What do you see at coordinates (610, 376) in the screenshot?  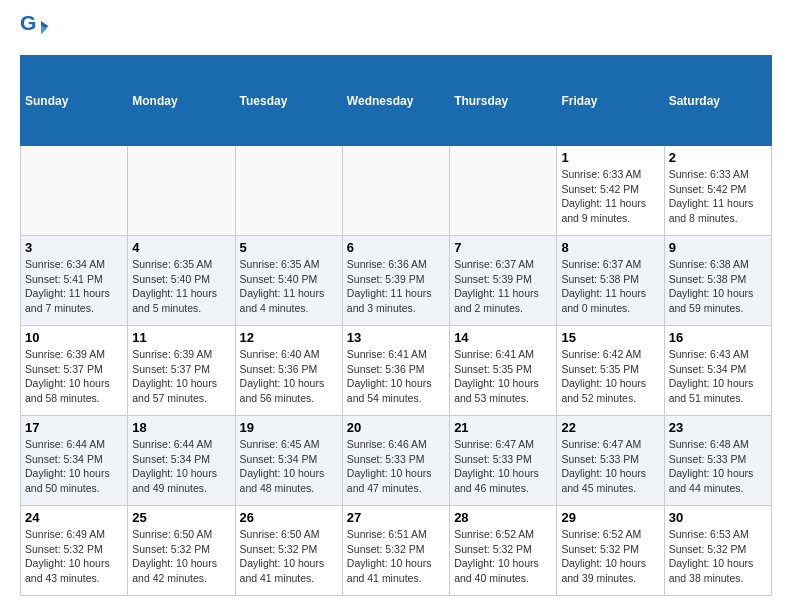 I see `day-info: Sunrise: 6:42 AMSunset: 5:35 PMDaylight:…` at bounding box center [610, 376].